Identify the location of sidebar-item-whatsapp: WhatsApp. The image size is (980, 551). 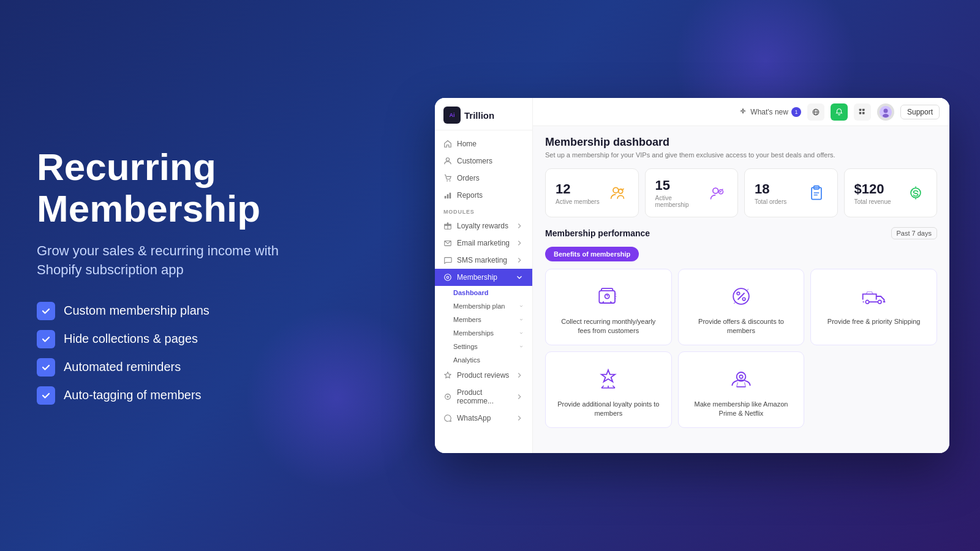
(484, 418).